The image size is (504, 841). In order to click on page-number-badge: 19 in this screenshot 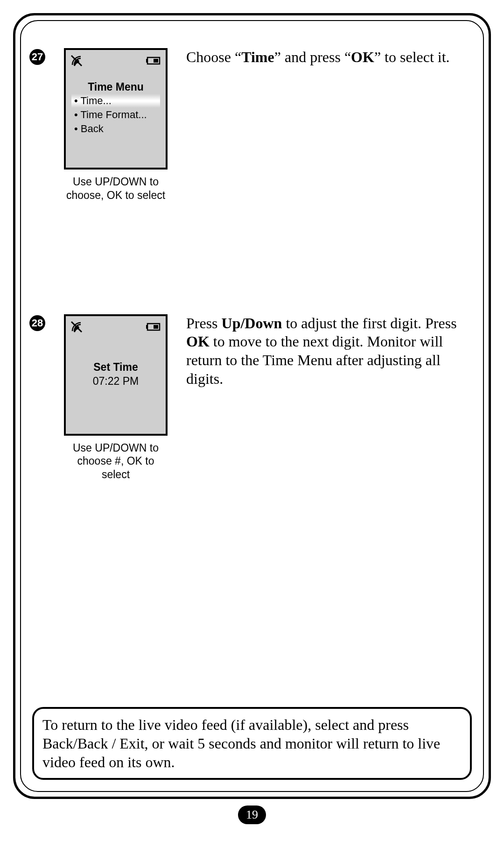, I will do `click(252, 815)`.